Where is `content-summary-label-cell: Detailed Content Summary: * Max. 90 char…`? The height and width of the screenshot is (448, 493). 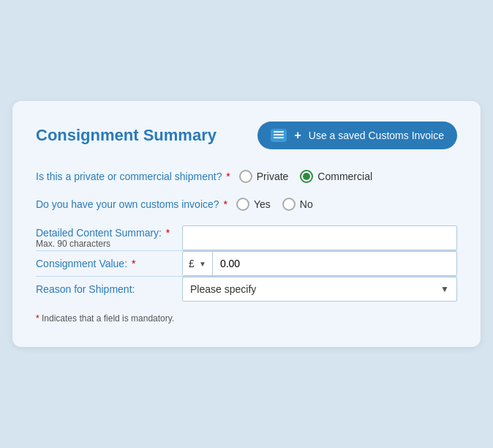
content-summary-label-cell: Detailed Content Summary: * Max. 90 char… is located at coordinates (109, 239).